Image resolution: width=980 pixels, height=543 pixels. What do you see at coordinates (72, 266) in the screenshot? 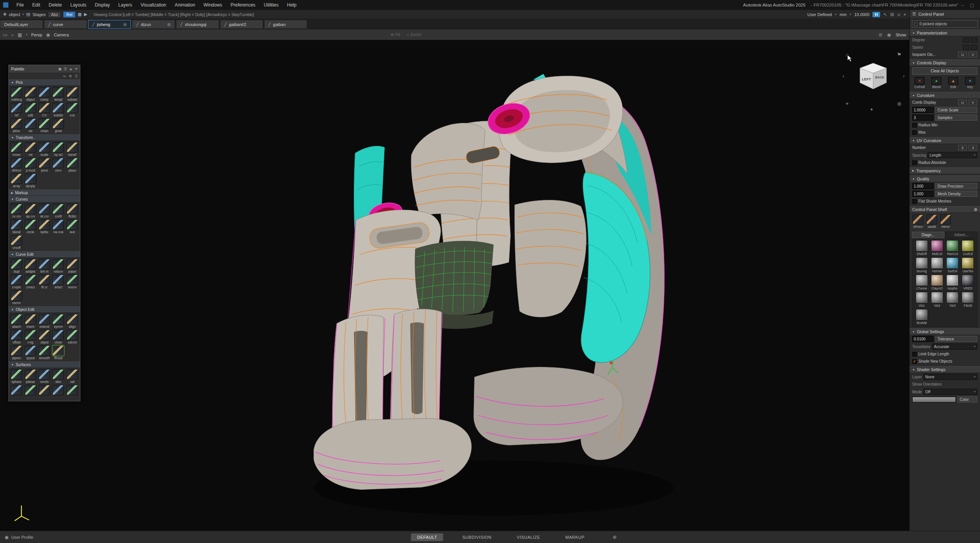
I see `palette-tool: prjtan` at bounding box center [72, 266].